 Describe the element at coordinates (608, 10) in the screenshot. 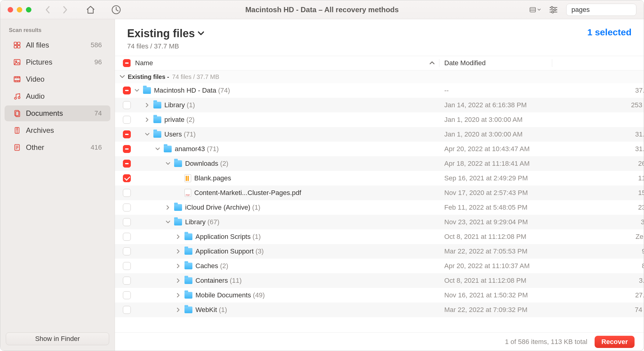

I see `search-input` at that location.